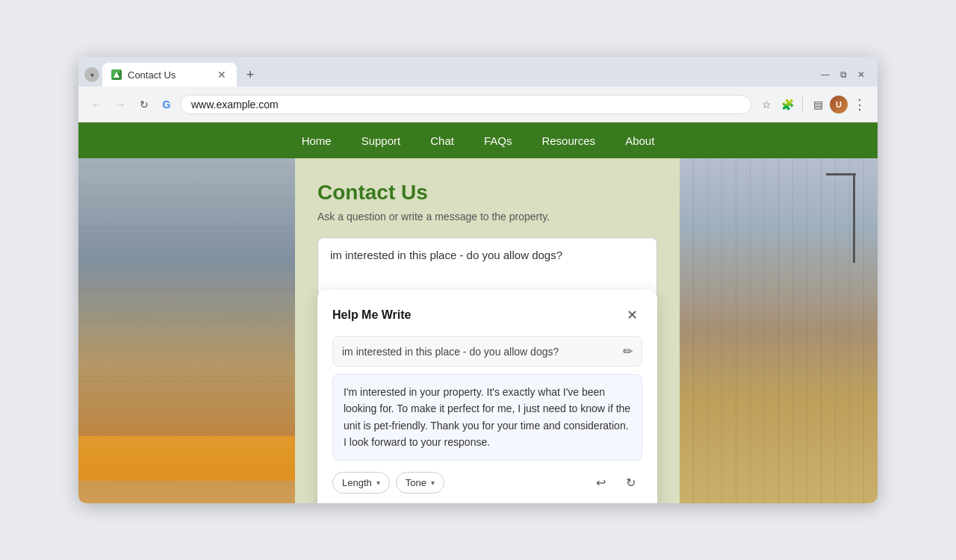 Image resolution: width=956 pixels, height=560 pixels. What do you see at coordinates (170, 75) in the screenshot?
I see `active-tab: Contact Us ✕` at bounding box center [170, 75].